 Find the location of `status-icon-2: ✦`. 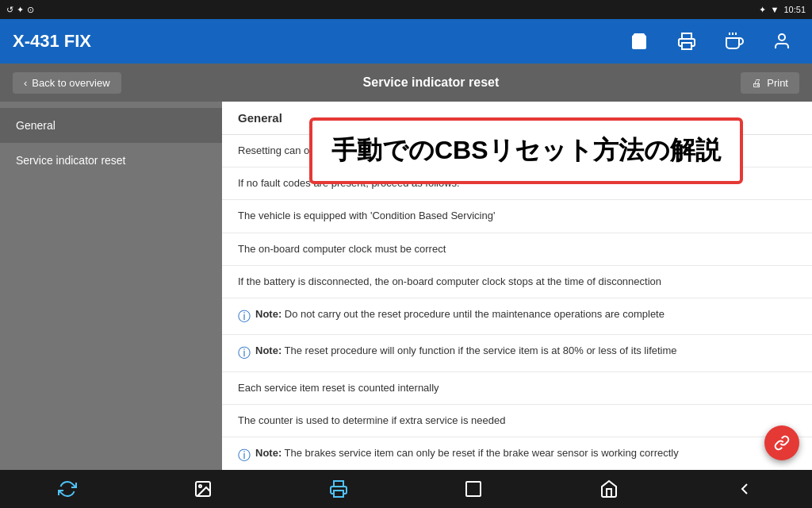

status-icon-2: ✦ is located at coordinates (21, 10).